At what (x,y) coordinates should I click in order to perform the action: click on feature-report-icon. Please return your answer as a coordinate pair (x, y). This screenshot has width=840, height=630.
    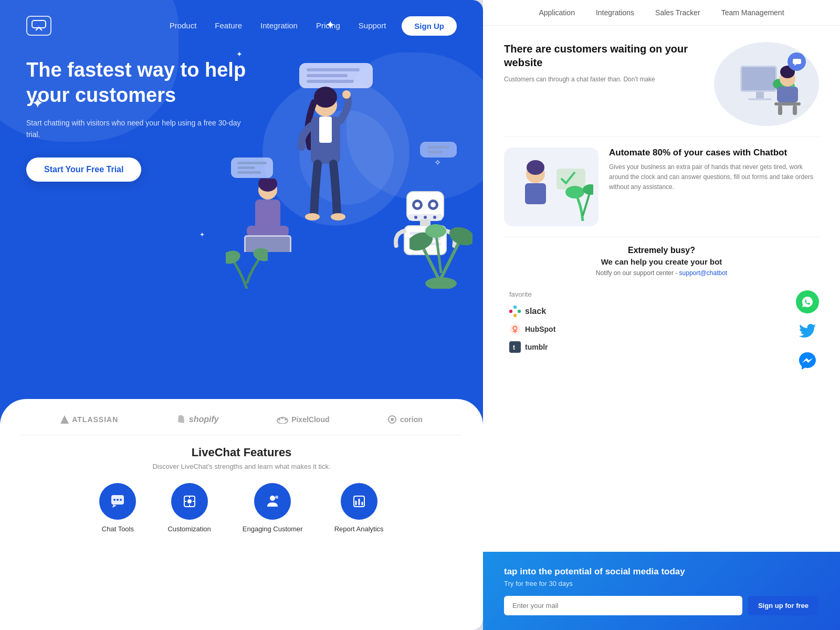
    Looking at the image, I should click on (359, 501).